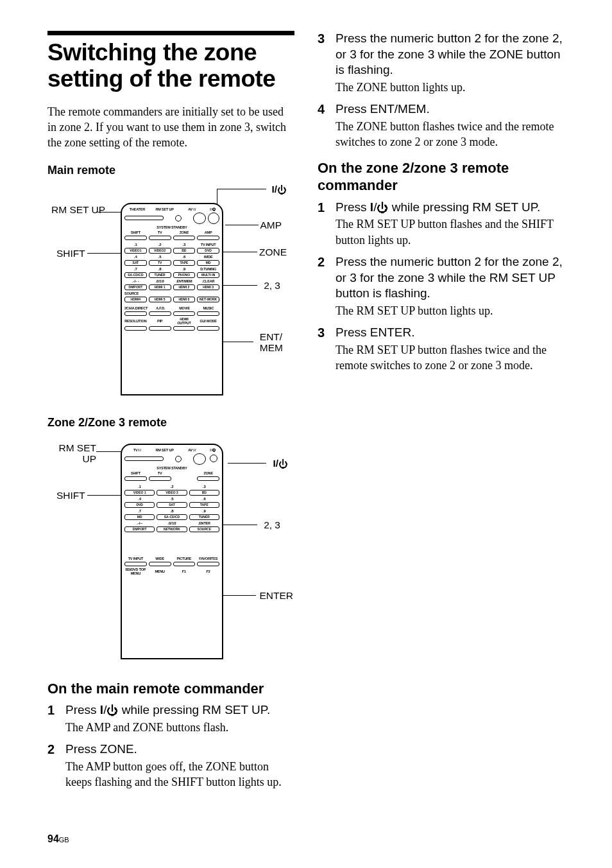 The height and width of the screenshot is (868, 612). What do you see at coordinates (171, 127) in the screenshot?
I see `intro-text: The remote commanders are initially set …` at bounding box center [171, 127].